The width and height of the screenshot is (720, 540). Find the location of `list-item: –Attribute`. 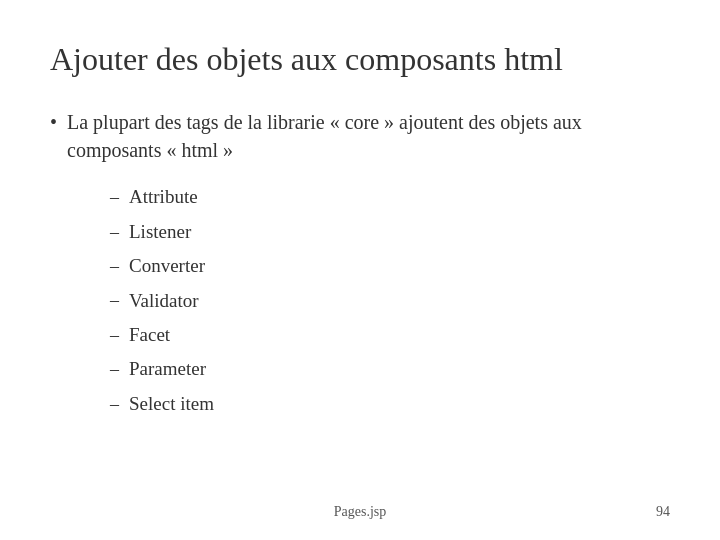

list-item: –Attribute is located at coordinates (390, 197).